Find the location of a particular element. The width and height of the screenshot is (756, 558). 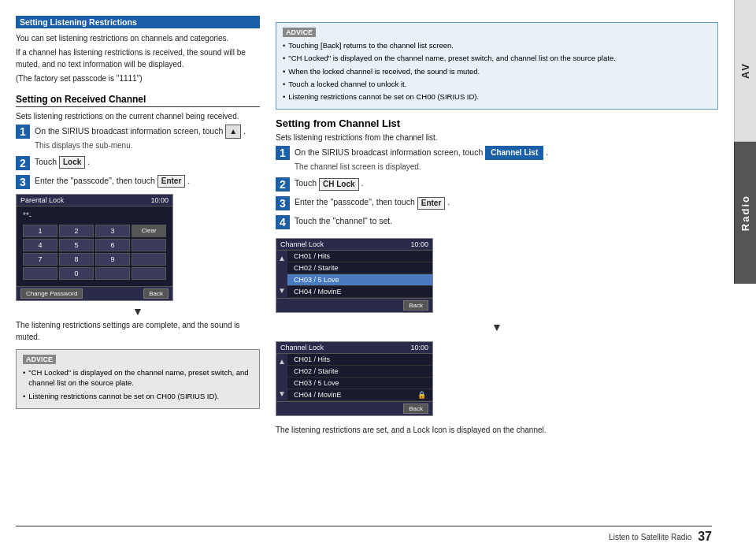

parental-time: 10:00 is located at coordinates (159, 200).